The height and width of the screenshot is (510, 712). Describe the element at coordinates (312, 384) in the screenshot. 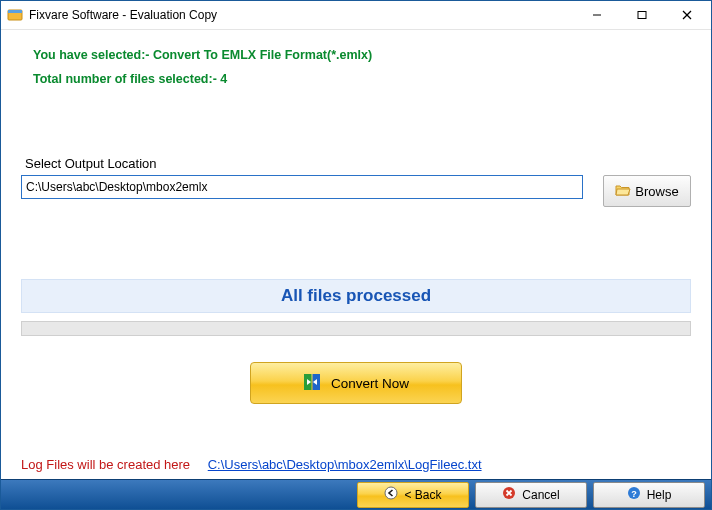

I see `convert-icon` at that location.